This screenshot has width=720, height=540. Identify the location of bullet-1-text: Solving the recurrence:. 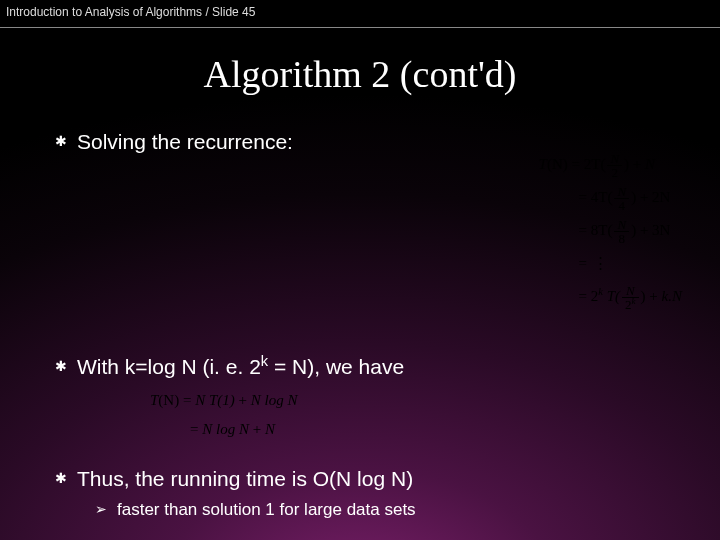
(185, 142).